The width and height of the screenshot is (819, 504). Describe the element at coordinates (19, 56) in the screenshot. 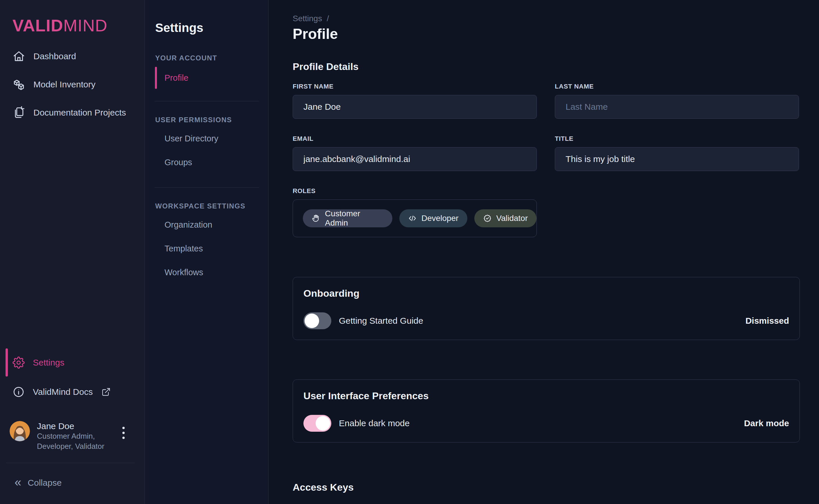

I see `home-icon` at that location.